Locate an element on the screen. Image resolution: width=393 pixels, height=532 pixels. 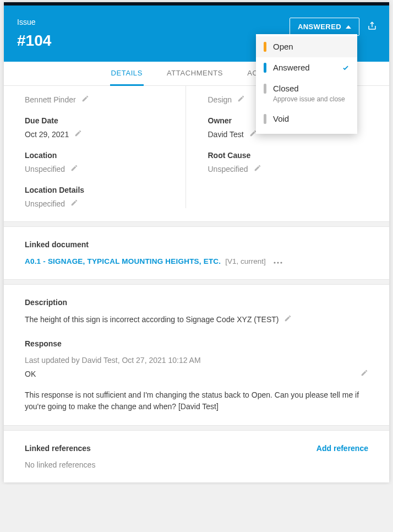
status-dropdown-menu: OpenAnsweredClosedApprove issue and clos… is located at coordinates (307, 84).